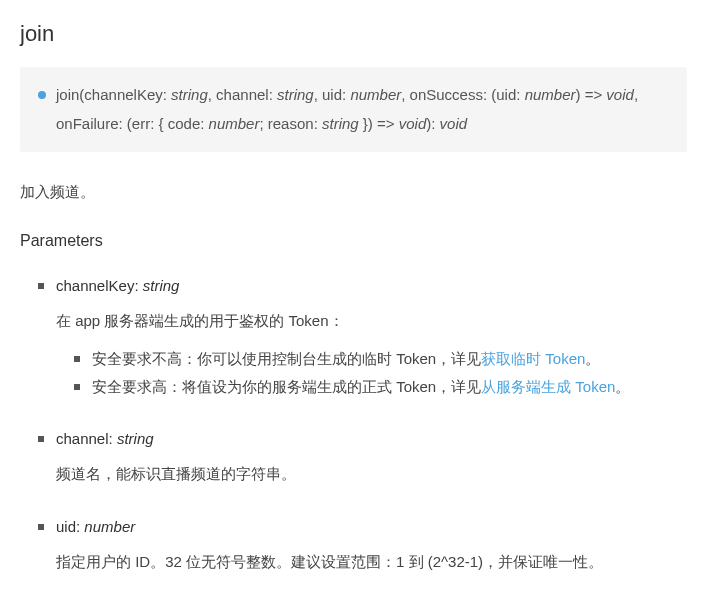 The width and height of the screenshot is (707, 597). Describe the element at coordinates (372, 562) in the screenshot. I see `param-desc: 指定用户的 ID。32 位无符号整数。建议设置范围：1 到 (2^32-1)，并…` at that location.